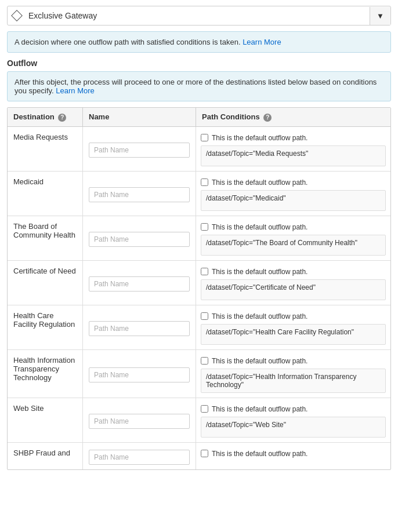 This screenshot has height=532, width=398. What do you see at coordinates (260, 272) in the screenshot?
I see `checkbox-label-3: This is the default outflow path.` at bounding box center [260, 272].